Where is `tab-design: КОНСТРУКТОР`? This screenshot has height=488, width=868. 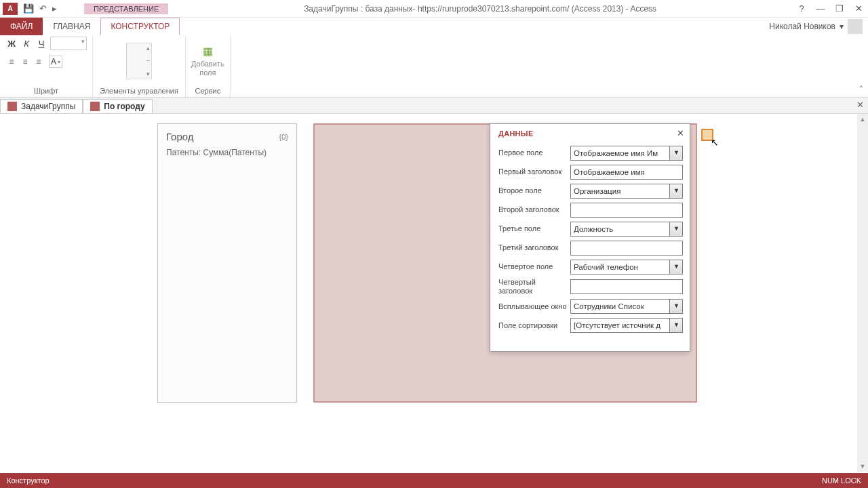 tab-design: КОНСТРУКТОР is located at coordinates (140, 26).